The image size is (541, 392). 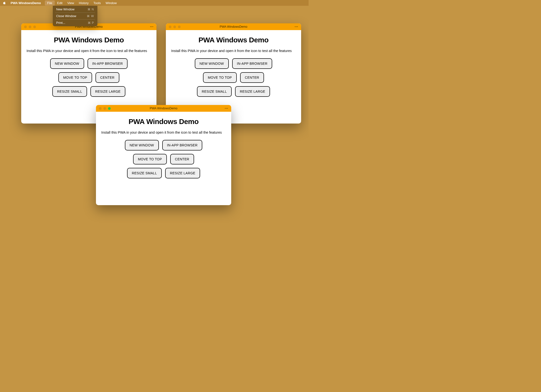 What do you see at coordinates (4, 3) in the screenshot?
I see `apple-logo-icon` at bounding box center [4, 3].